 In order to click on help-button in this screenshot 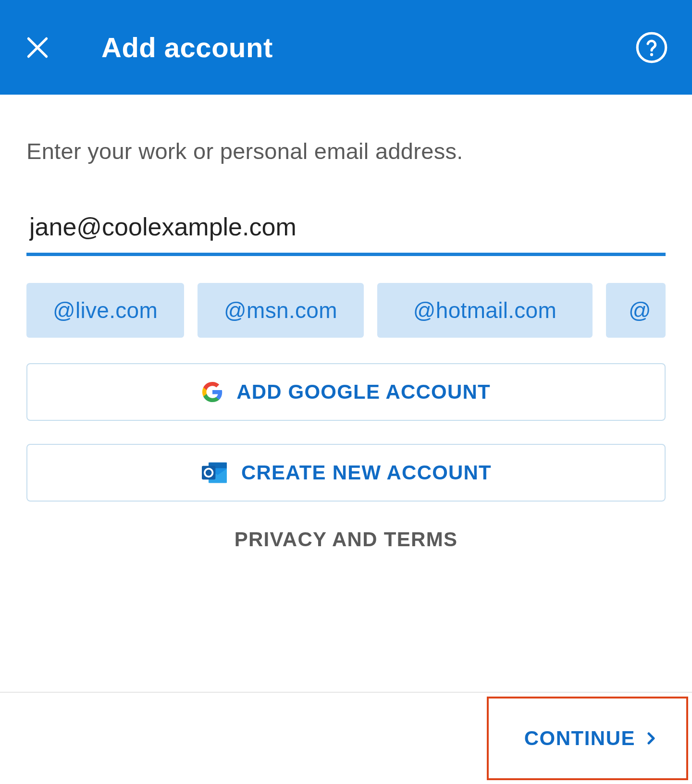, I will do `click(652, 48)`.